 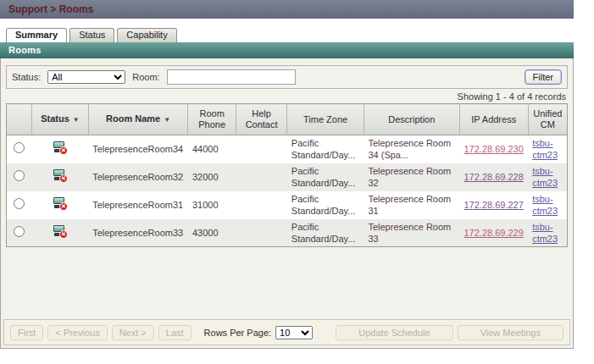 I want to click on room-phone-cell: 43000, so click(x=212, y=234).